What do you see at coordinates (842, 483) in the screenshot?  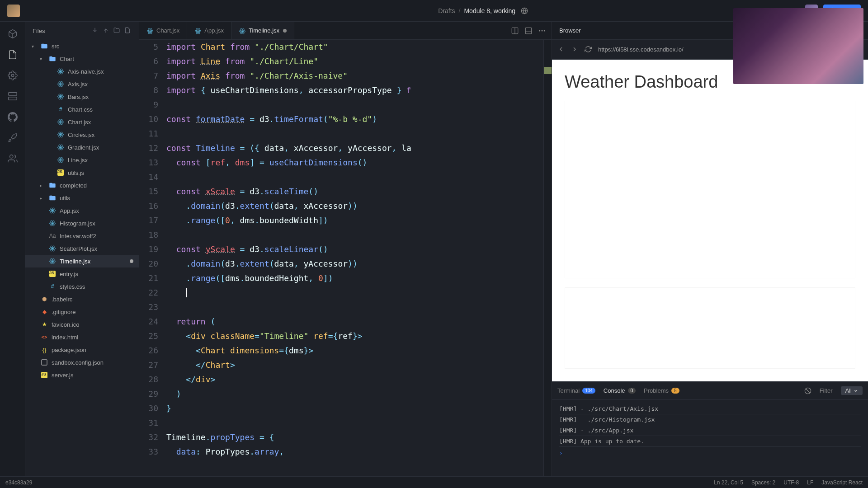 I see `language-mode: JavaScript React` at bounding box center [842, 483].